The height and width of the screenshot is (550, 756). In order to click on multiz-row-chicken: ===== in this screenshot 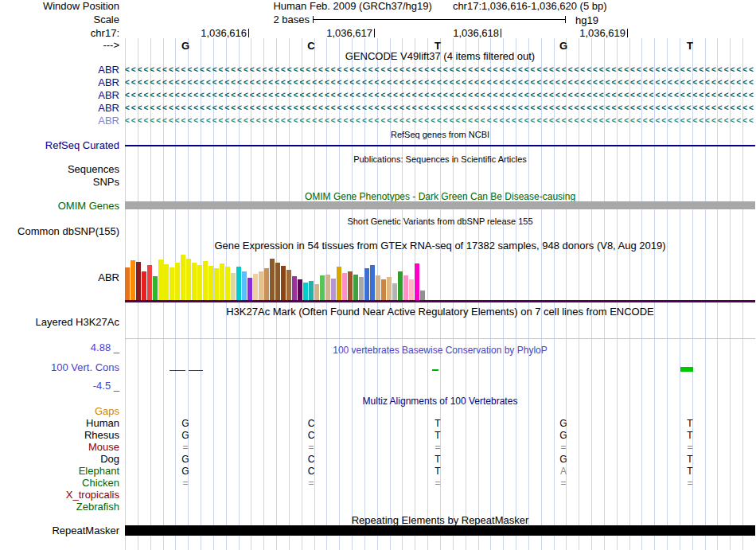, I will do `click(440, 483)`.